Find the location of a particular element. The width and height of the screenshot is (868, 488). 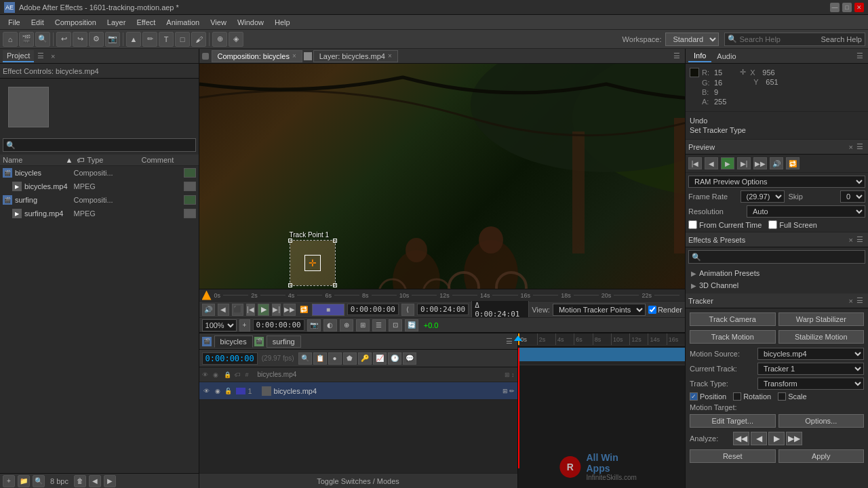

scale-check: Scale is located at coordinates (792, 396).